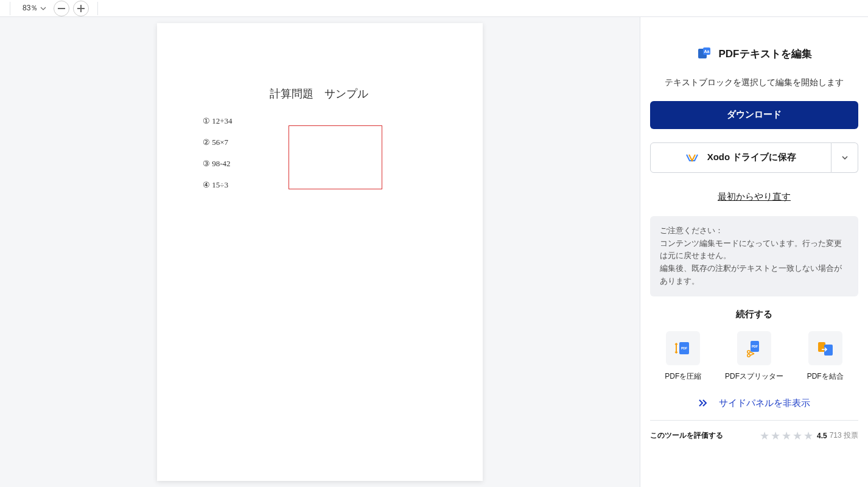 This screenshot has width=868, height=487. What do you see at coordinates (825, 357) in the screenshot?
I see `continue-tool-merge: PDFを結合` at bounding box center [825, 357].